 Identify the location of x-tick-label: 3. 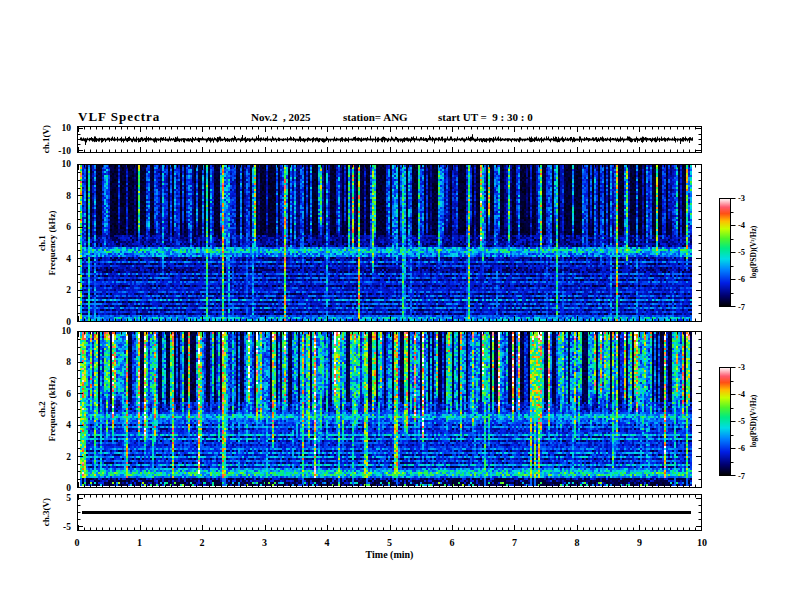
(264, 542).